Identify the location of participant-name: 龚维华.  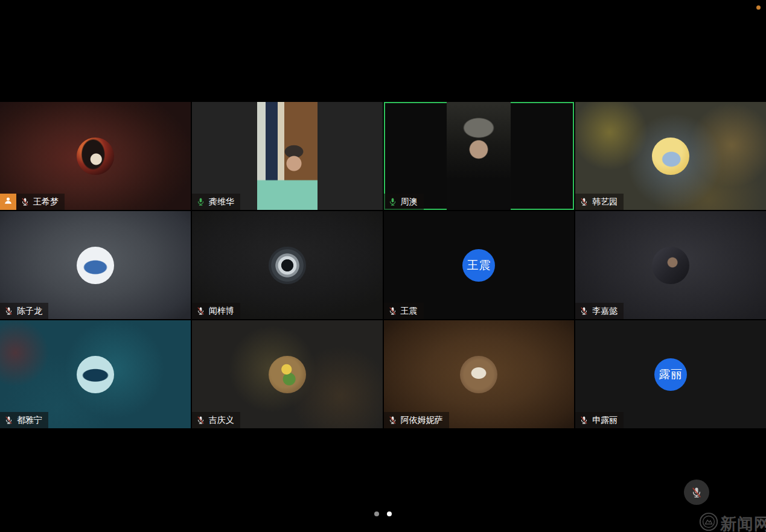
(222, 201).